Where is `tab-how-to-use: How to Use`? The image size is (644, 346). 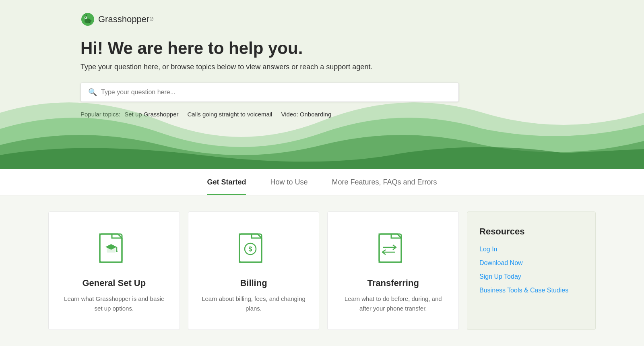 tab-how-to-use: How to Use is located at coordinates (289, 186).